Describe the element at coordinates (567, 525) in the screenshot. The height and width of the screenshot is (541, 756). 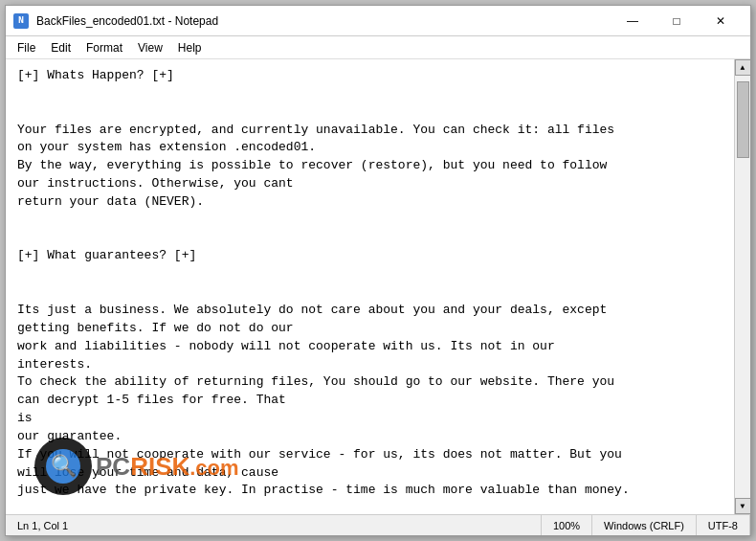
I see `status-zoom: 100%` at that location.